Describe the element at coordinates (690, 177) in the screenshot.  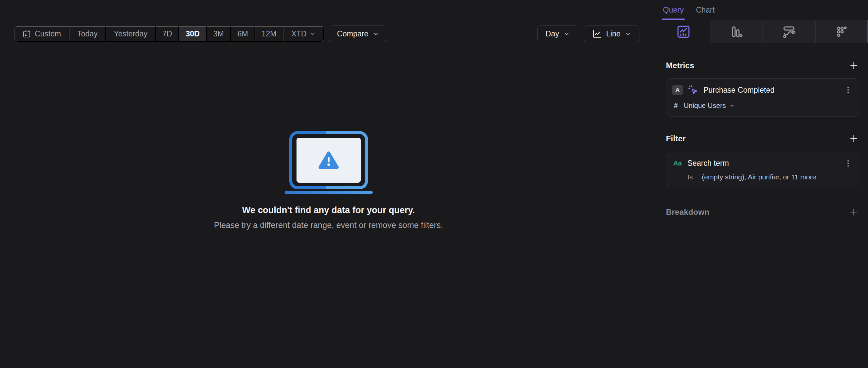
I see `filter-operator-dropdown: Is` at that location.